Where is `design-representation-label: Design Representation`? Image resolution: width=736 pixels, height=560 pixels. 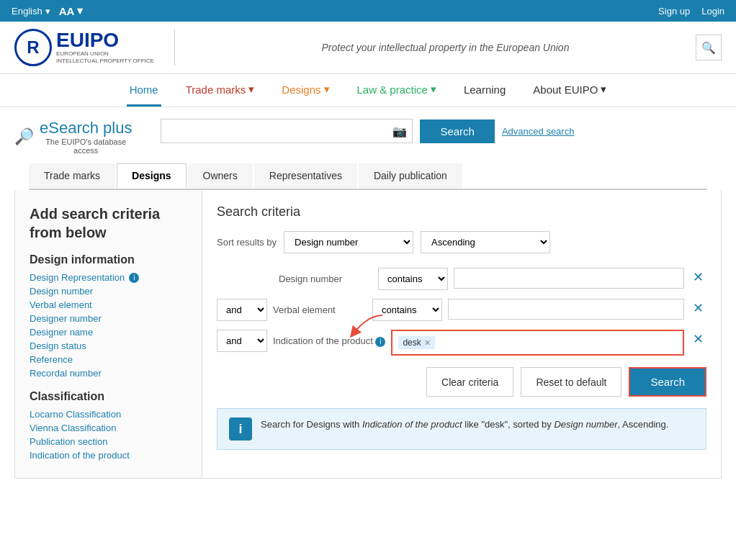 design-representation-label: Design Representation is located at coordinates (77, 278).